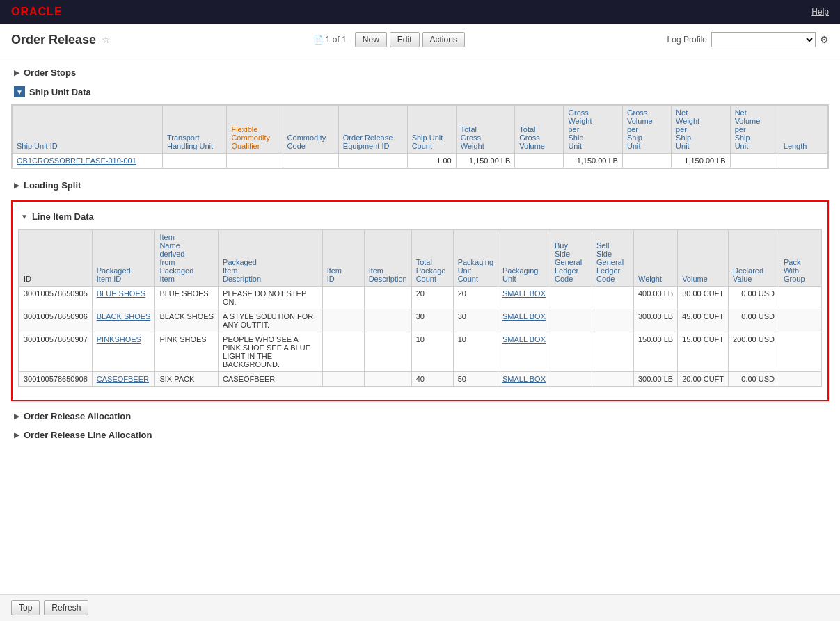 This screenshot has width=840, height=621. I want to click on ora-collapse-icon: ▶, so click(17, 416).